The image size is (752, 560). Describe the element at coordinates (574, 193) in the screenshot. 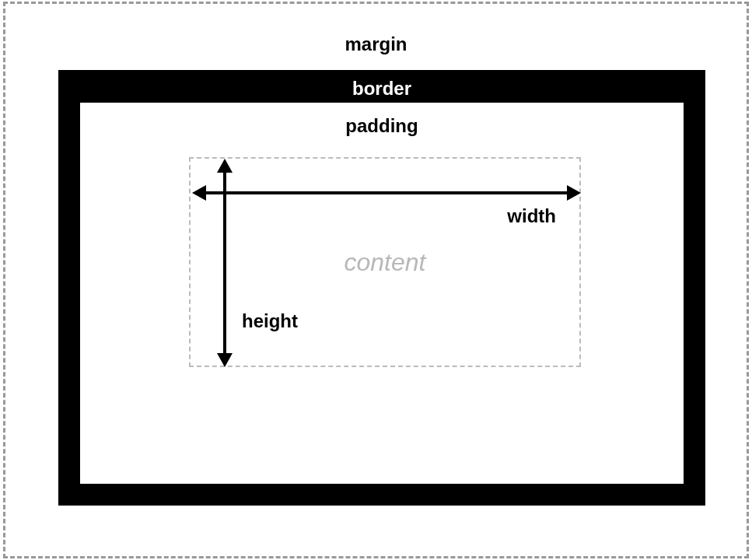

I see `arrow-right-icon` at that location.